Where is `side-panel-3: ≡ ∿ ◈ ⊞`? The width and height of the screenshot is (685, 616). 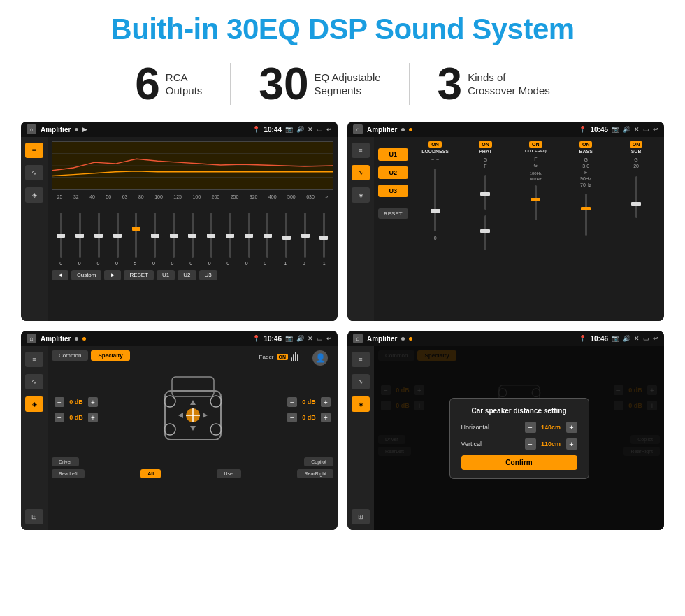 side-panel-3: ≡ ∿ ◈ ⊞ is located at coordinates (34, 438).